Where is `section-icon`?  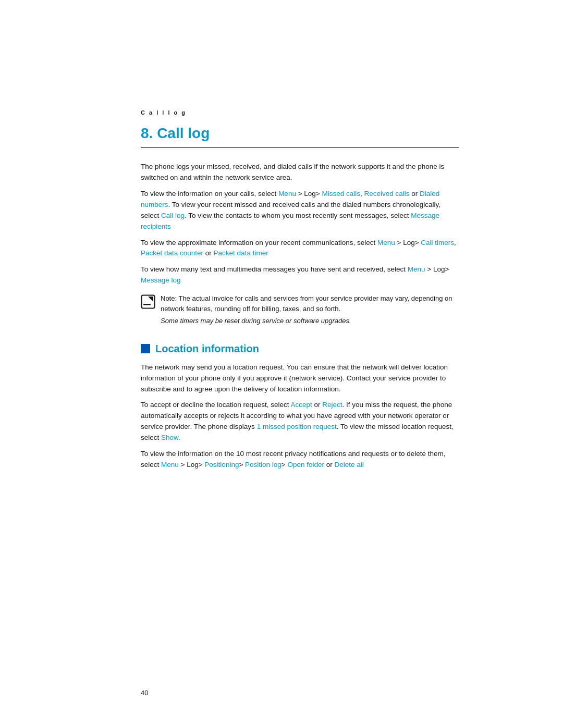
section-icon is located at coordinates (145, 349).